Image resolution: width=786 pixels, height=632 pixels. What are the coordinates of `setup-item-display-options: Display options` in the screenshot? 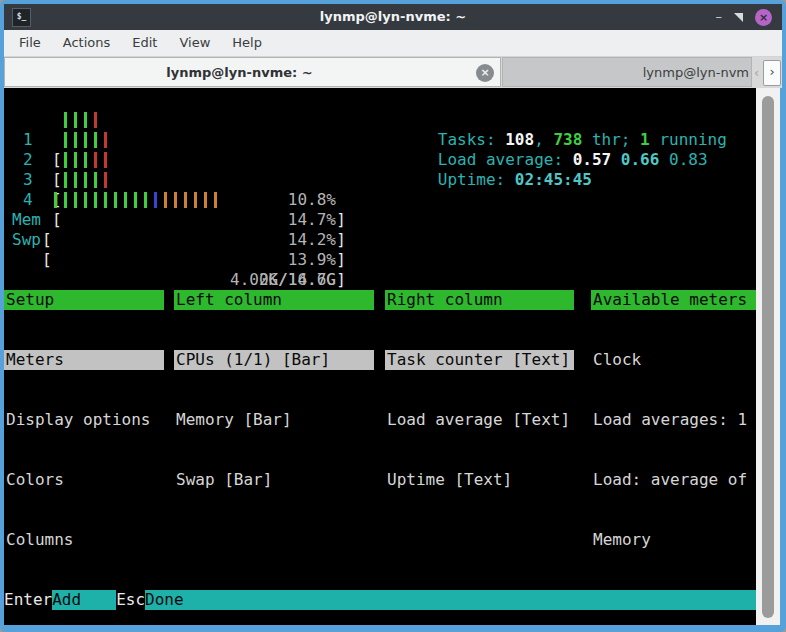 It's located at (84, 420).